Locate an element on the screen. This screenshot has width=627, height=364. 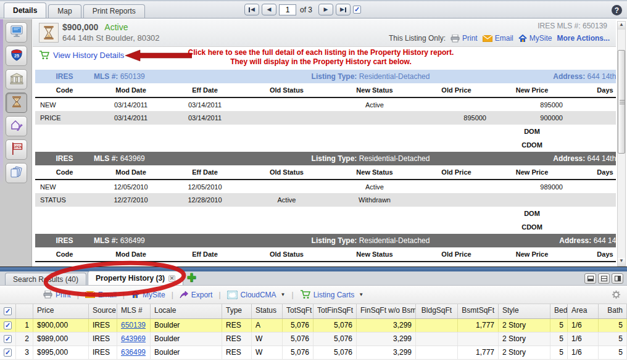
tab-details: Details is located at coordinates (25, 10).